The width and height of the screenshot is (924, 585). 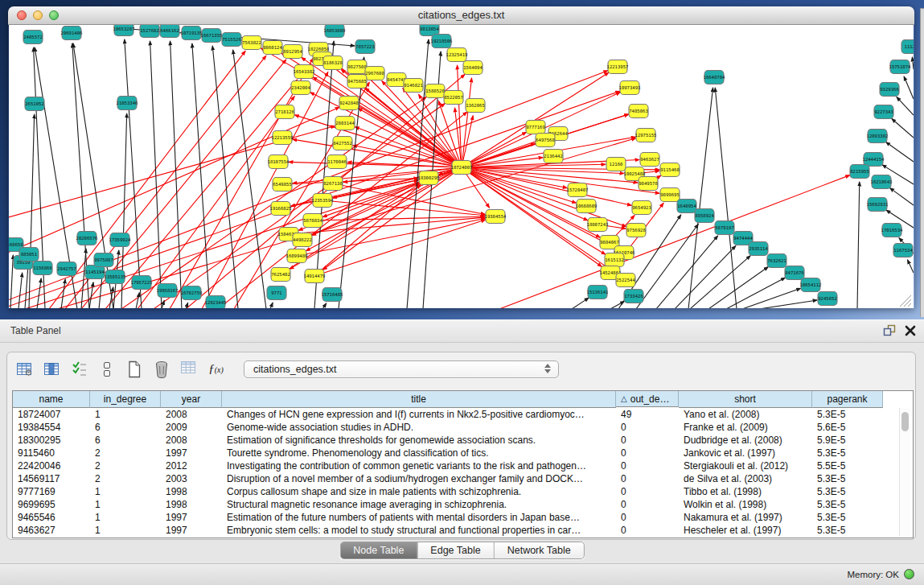 What do you see at coordinates (281, 275) in the screenshot?
I see `graph-node: 7625402` at bounding box center [281, 275].